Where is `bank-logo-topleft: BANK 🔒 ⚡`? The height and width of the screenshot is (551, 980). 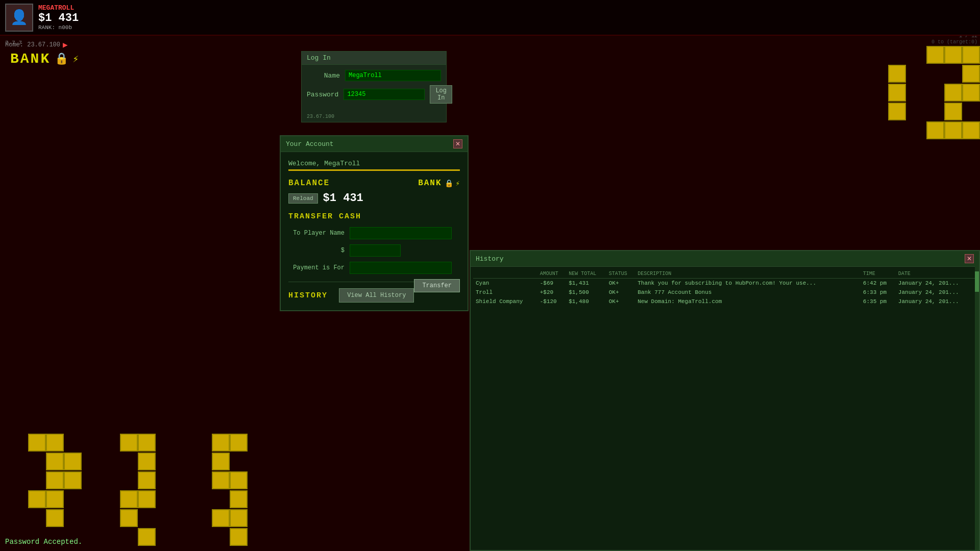
bank-logo-topleft: BANK 🔒 ⚡ is located at coordinates (44, 59).